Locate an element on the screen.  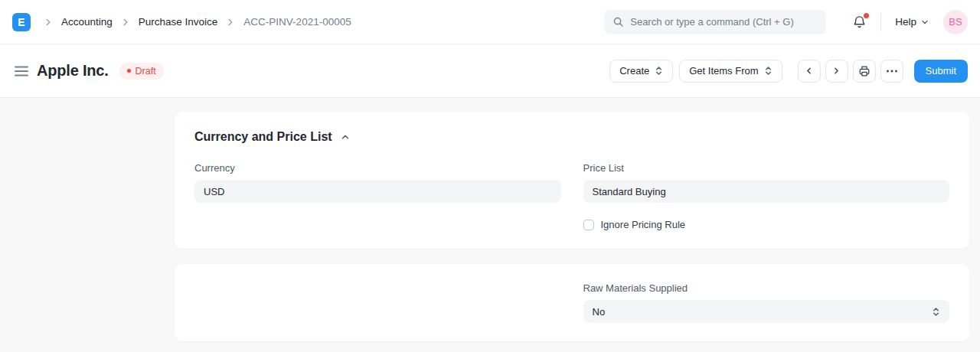
submit-button: Submit is located at coordinates (941, 71).